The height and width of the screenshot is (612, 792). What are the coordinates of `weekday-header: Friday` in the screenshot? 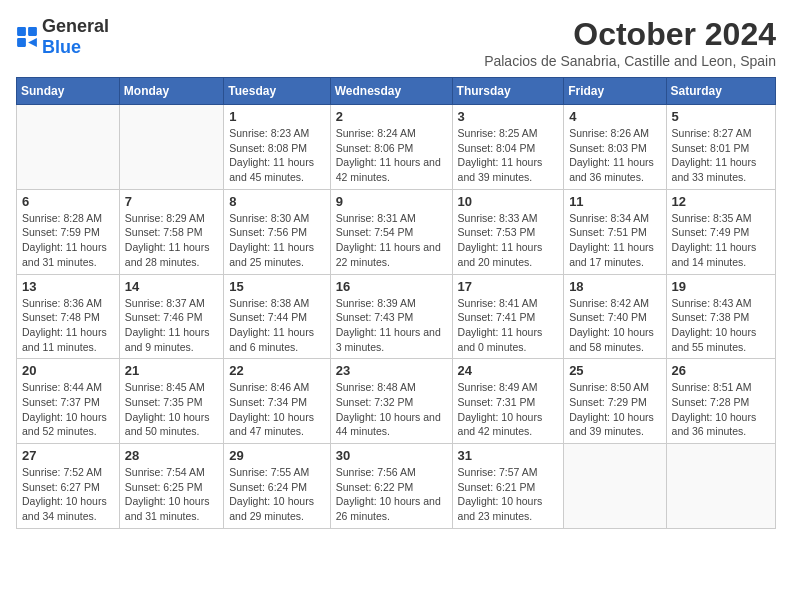 It's located at (615, 92).